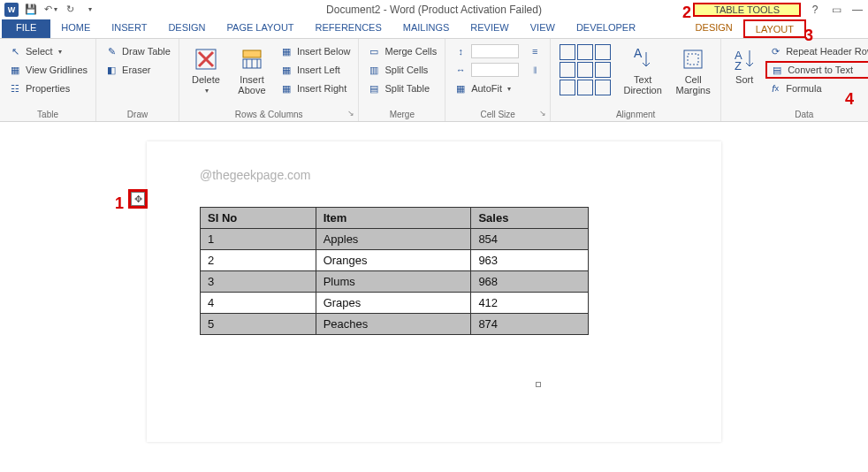  I want to click on autofit-button: ▦AutoFit▾, so click(486, 88).